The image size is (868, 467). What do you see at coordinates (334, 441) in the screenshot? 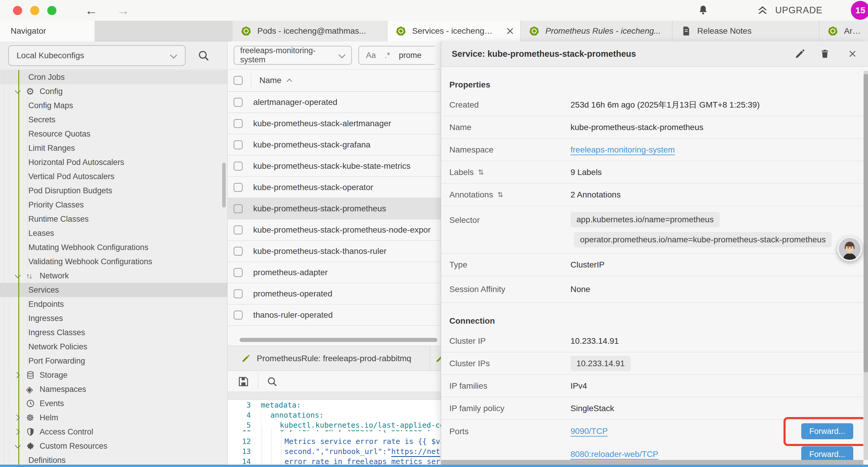
I see `code-line: 12 Metrics service error rate is {{ $va` at bounding box center [334, 441].